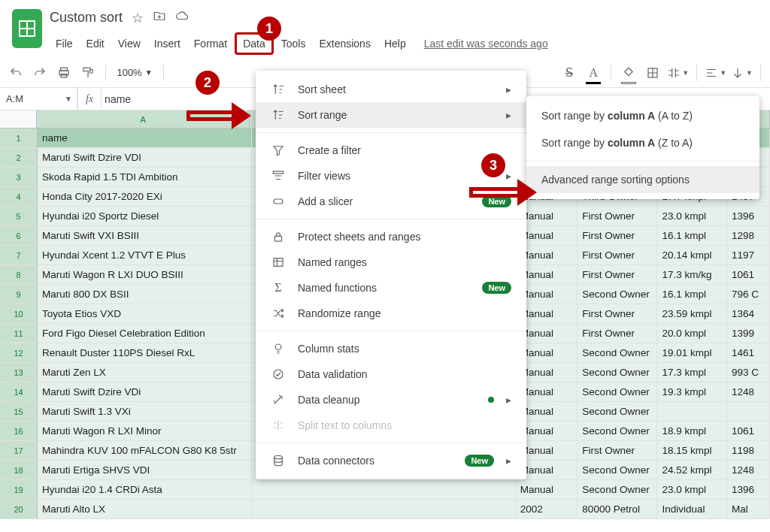 This screenshot has height=532, width=770. Describe the element at coordinates (391, 89) in the screenshot. I see `menu-sort-sheet: Sort sheet▸` at that location.